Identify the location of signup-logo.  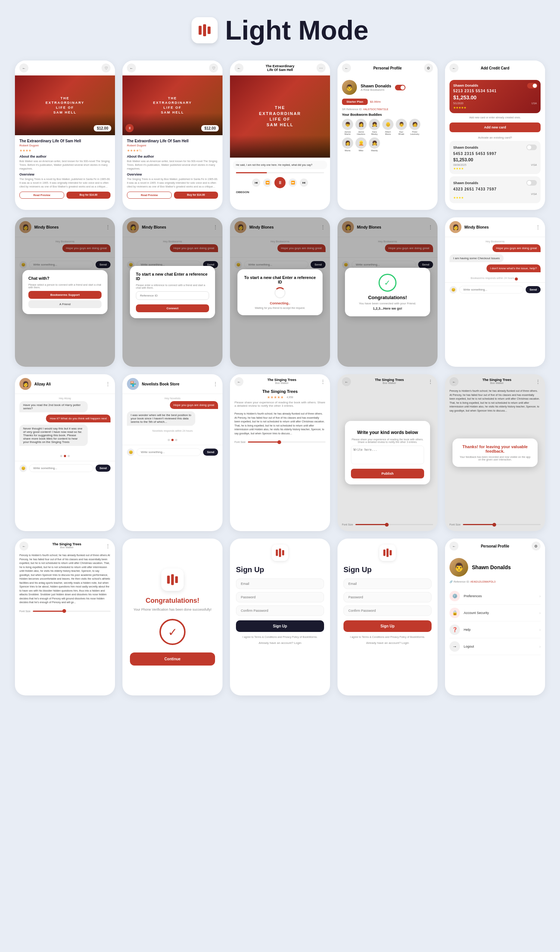
(280, 553).